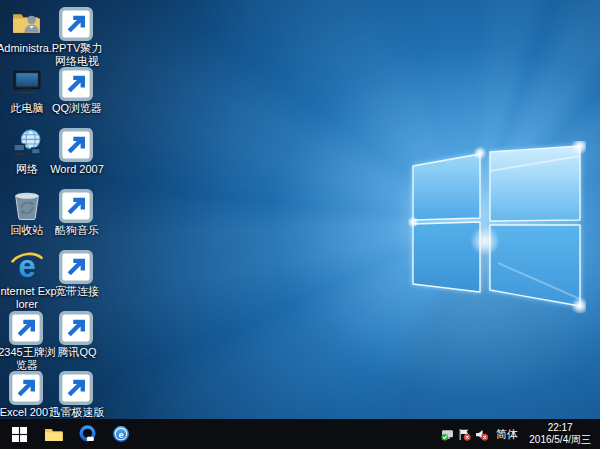  I want to click on qq-browser-icon, so click(77, 83).